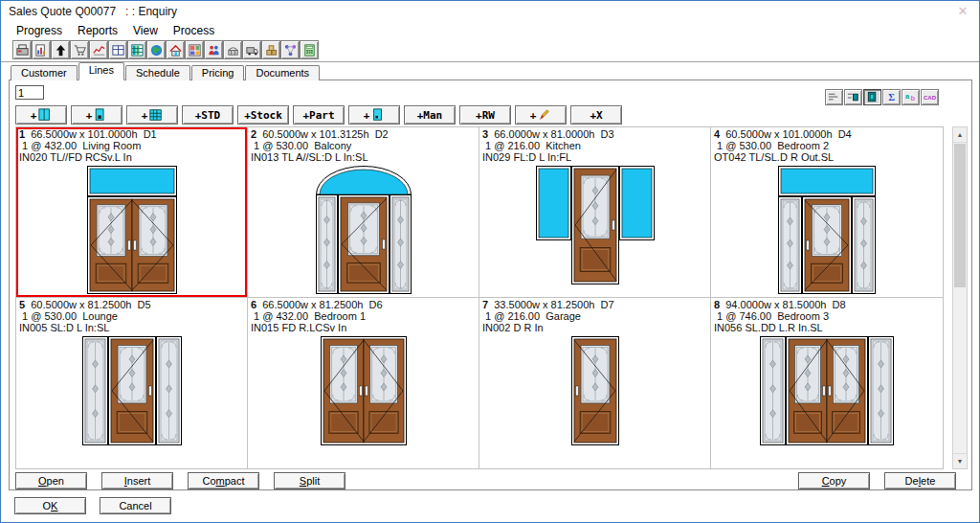  What do you see at coordinates (22, 50) in the screenshot?
I see `toolbar-till-icon` at bounding box center [22, 50].